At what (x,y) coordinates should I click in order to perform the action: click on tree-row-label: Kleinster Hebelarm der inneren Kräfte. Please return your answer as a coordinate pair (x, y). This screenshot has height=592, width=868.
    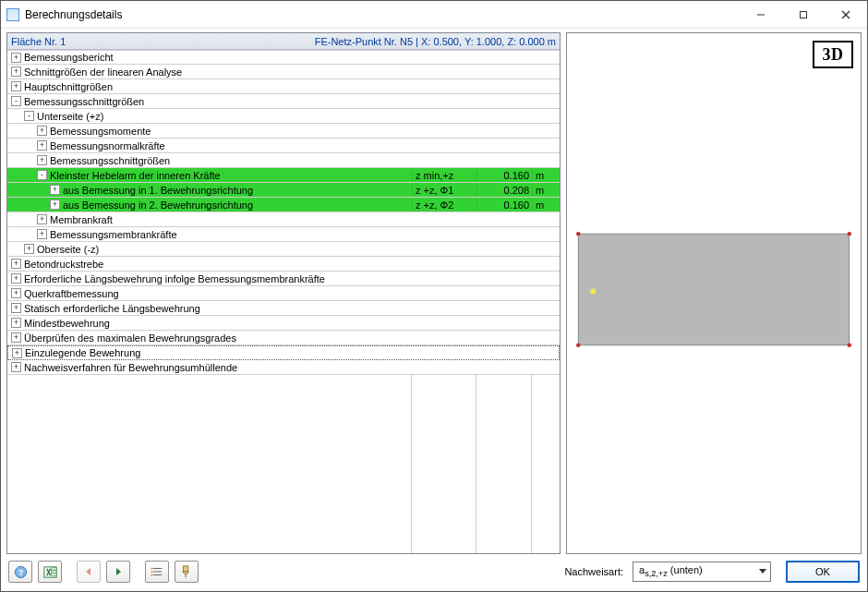
    Looking at the image, I should click on (135, 175).